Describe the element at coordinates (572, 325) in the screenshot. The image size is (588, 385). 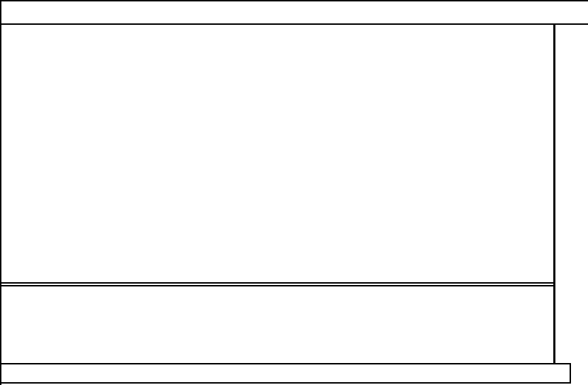
I see `volume-axis` at that location.